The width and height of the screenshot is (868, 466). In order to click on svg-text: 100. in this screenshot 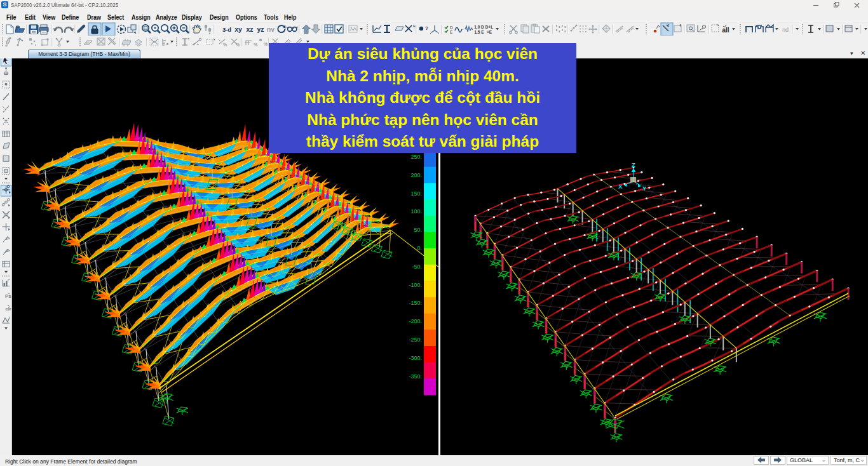, I will do `click(416, 211)`.